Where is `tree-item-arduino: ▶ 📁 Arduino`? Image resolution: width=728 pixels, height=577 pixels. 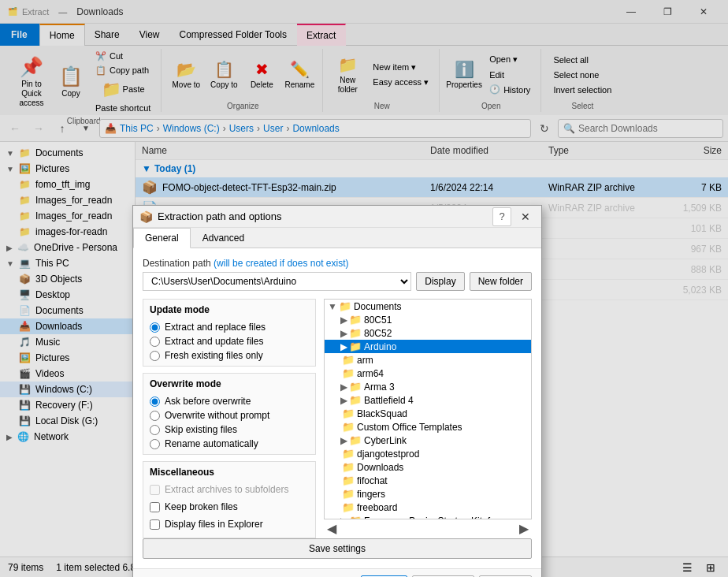 tree-item-arduino: ▶ 📁 Arduino is located at coordinates (428, 347).